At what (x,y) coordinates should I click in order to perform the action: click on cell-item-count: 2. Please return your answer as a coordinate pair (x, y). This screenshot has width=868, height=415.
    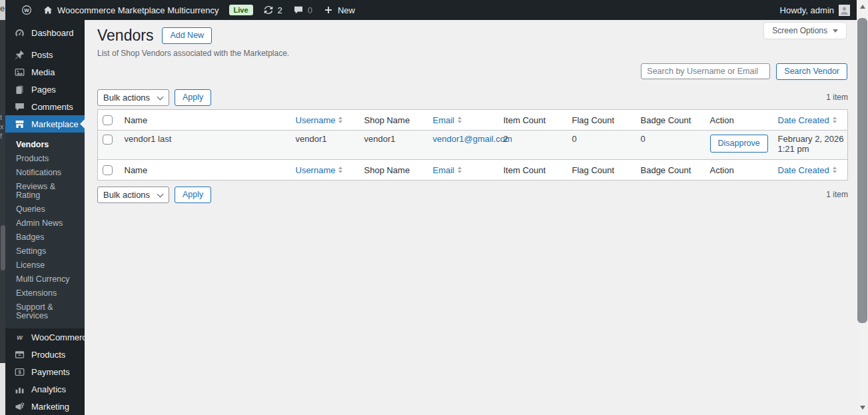
    Looking at the image, I should click on (532, 145).